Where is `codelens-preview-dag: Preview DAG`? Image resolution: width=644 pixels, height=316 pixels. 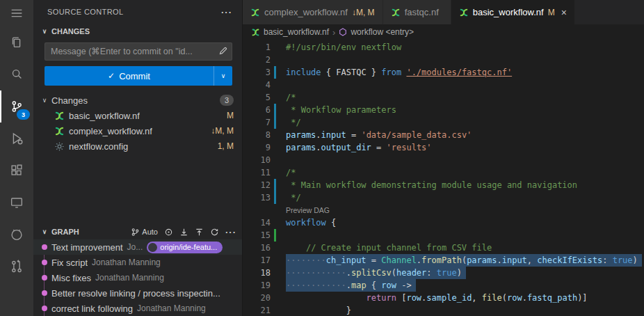 codelens-preview-dag: Preview DAG is located at coordinates (307, 210).